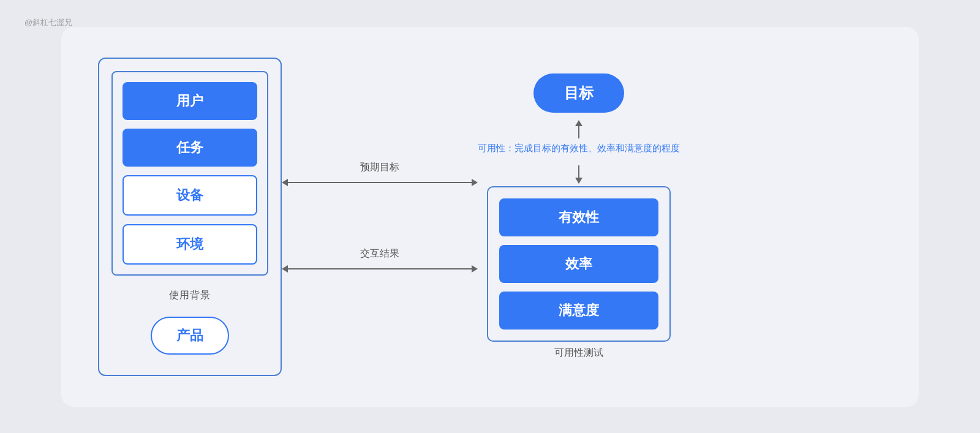  Describe the element at coordinates (190, 173) in the screenshot. I see `context-inner-box: 用户 任务 设备 环境` at that location.